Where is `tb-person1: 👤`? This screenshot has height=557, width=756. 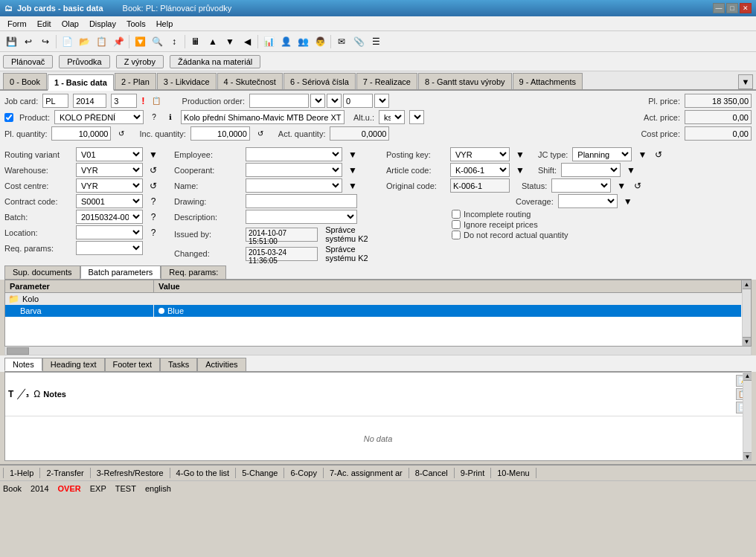
tb-person1: 👤 is located at coordinates (286, 42).